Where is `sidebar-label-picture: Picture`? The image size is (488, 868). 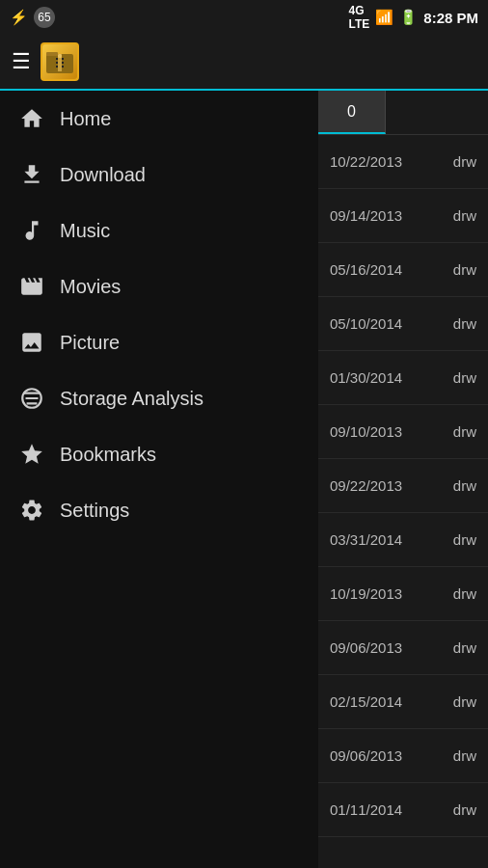 sidebar-label-picture: Picture is located at coordinates (90, 343).